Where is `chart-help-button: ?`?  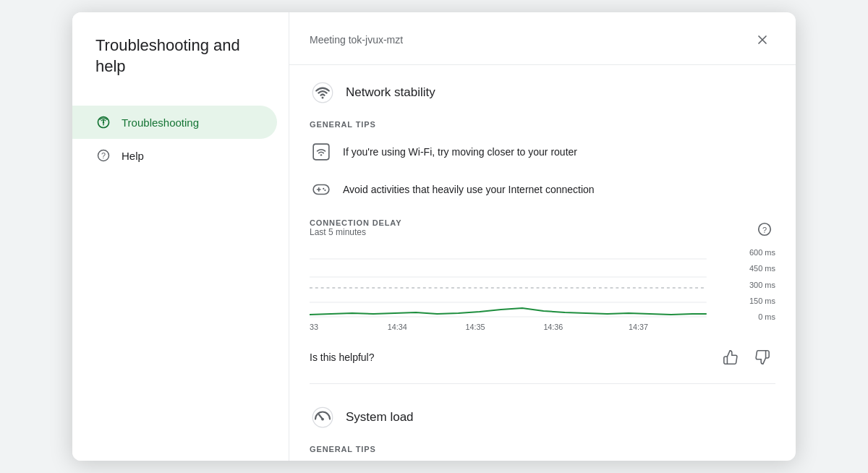
chart-help-button: ? is located at coordinates (765, 229).